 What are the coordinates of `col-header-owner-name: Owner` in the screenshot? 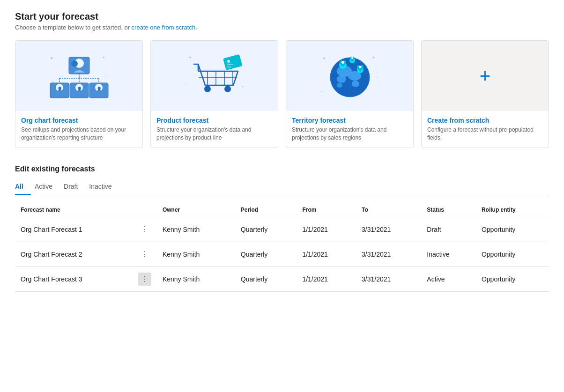 It's located at (196, 210).